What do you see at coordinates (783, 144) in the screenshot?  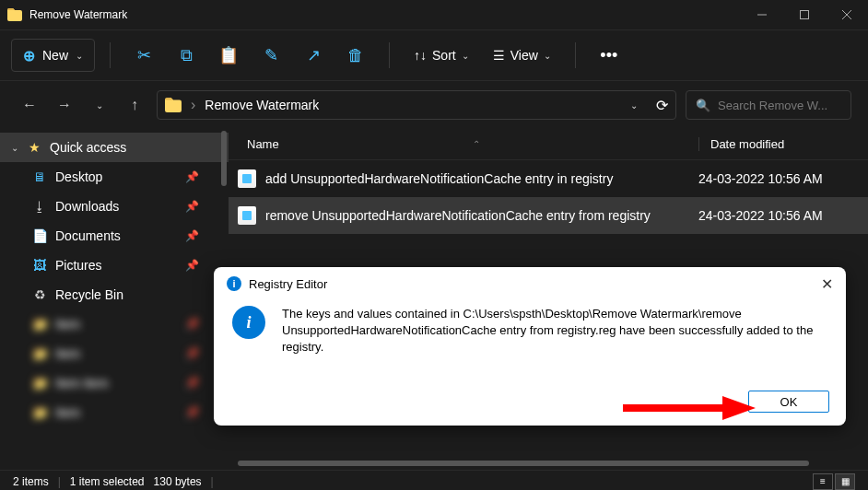 I see `column-header-date: Date modified` at bounding box center [783, 144].